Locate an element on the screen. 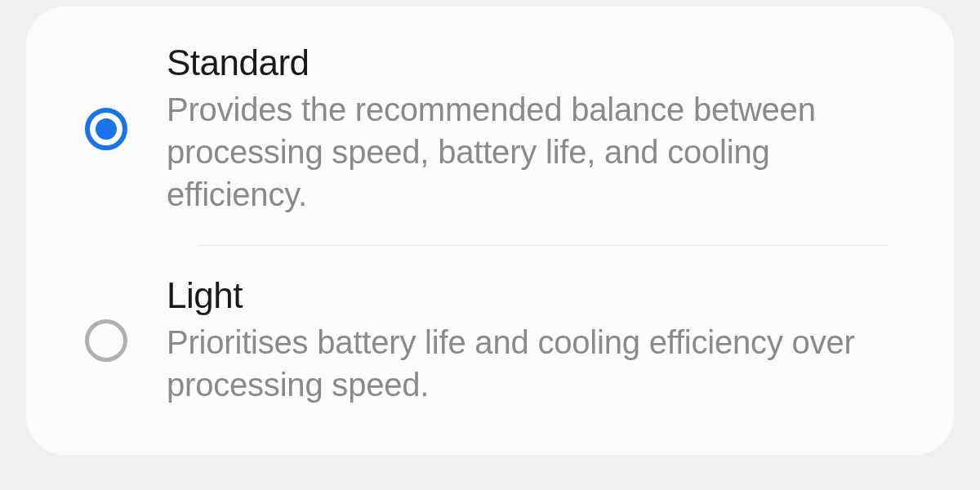 This screenshot has height=490, width=980. option-title: Light is located at coordinates (536, 296).